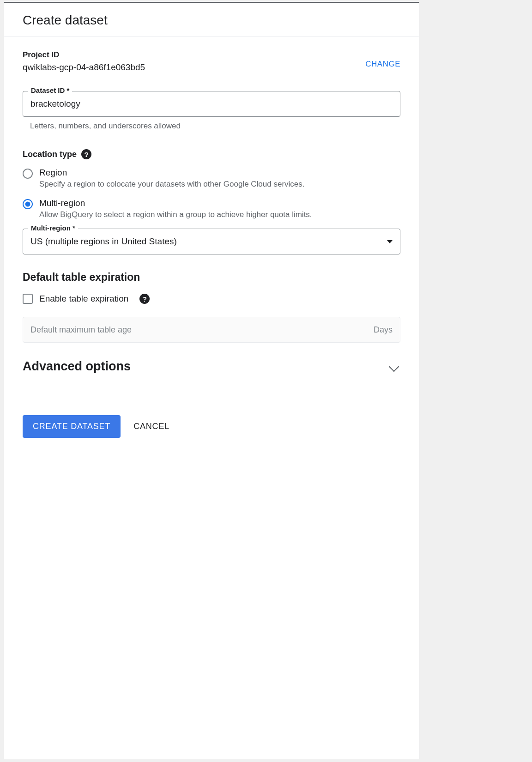  I want to click on multi-region-field: Multi-region * US (multiple regions in U…, so click(212, 242).